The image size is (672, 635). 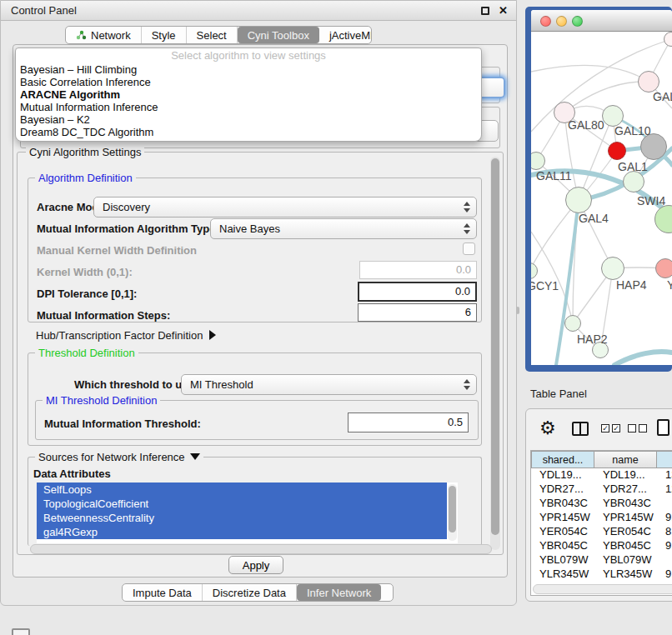 I want to click on splitter-handle, so click(x=518, y=310).